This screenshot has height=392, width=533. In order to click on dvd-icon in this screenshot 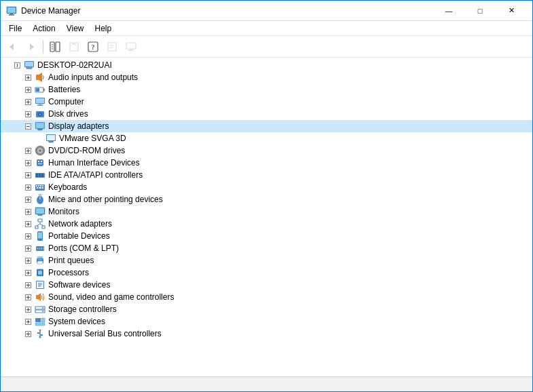, I will do `click(40, 151)`.